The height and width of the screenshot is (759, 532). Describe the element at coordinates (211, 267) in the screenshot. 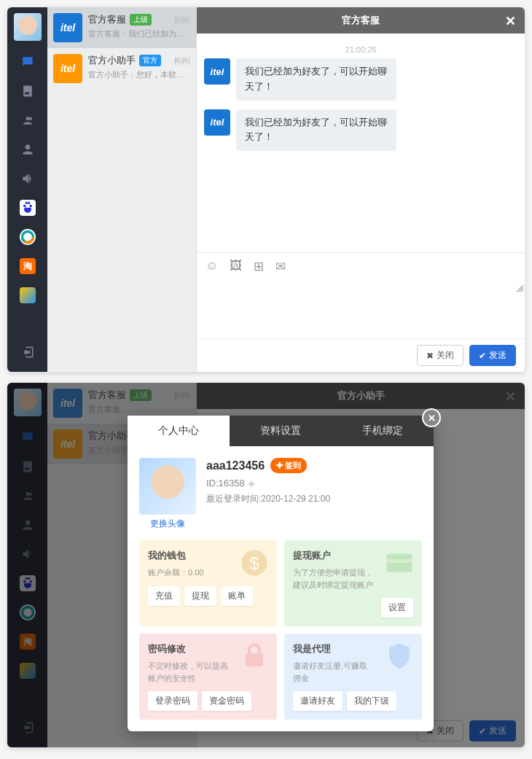

I see `emoji-icon: ☺` at that location.